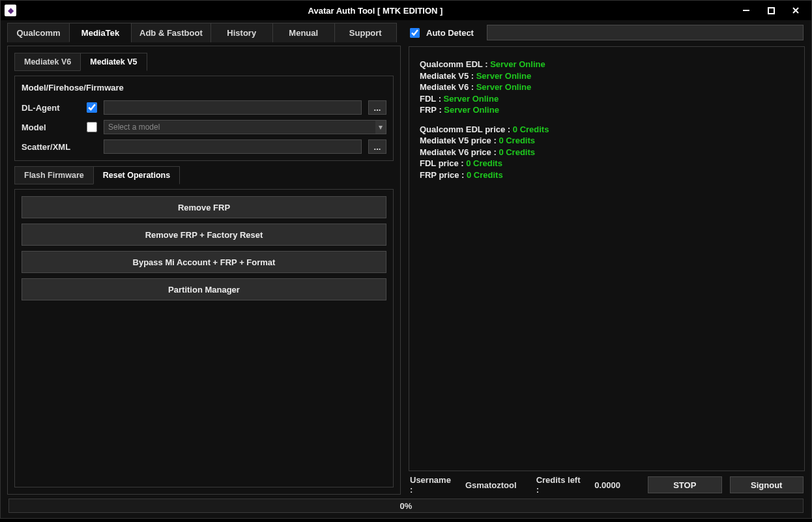 This screenshot has height=522, width=812. I want to click on scatter-row: Scatter/XML ..., so click(204, 147).